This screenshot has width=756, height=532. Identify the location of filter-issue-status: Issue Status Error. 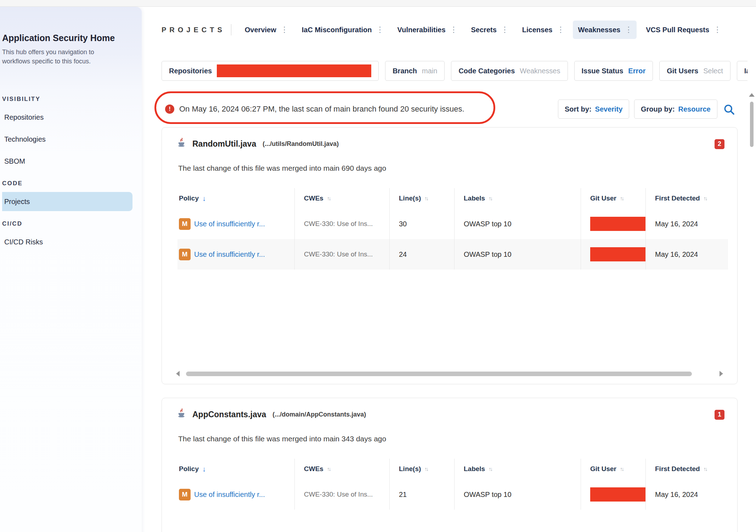
(614, 71).